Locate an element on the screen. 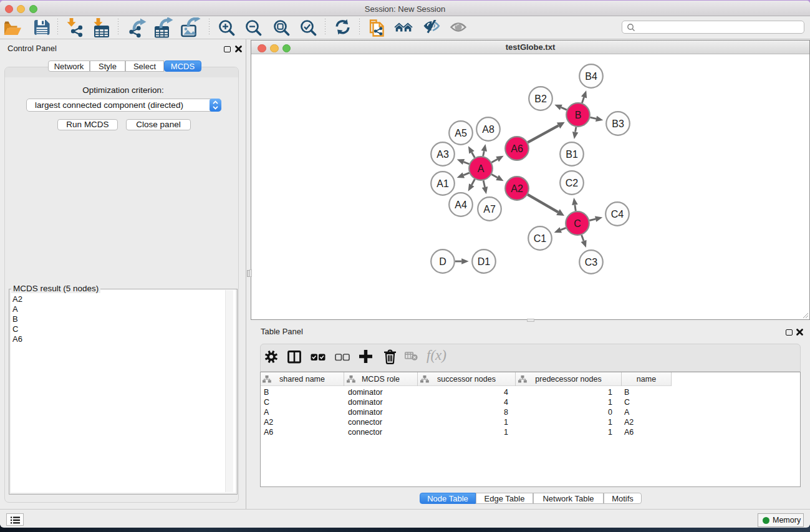 The height and width of the screenshot is (532, 810). svg-text: B2 is located at coordinates (541, 99).